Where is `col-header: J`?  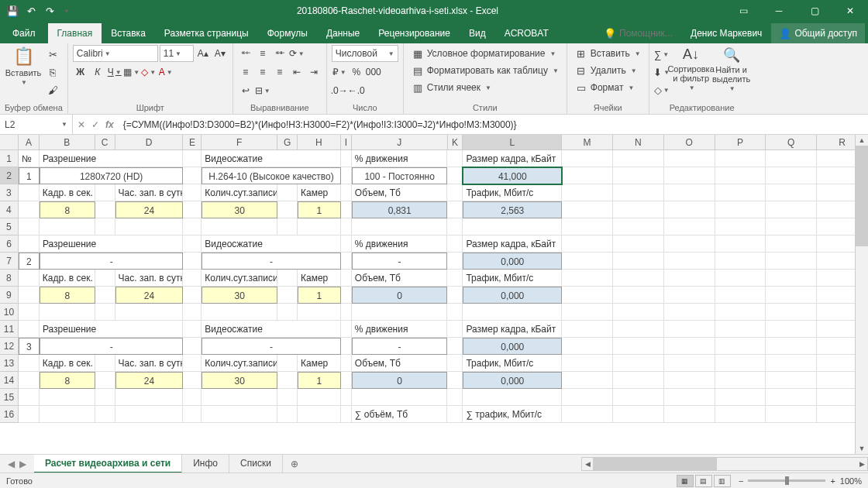
col-header: J is located at coordinates (400, 143).